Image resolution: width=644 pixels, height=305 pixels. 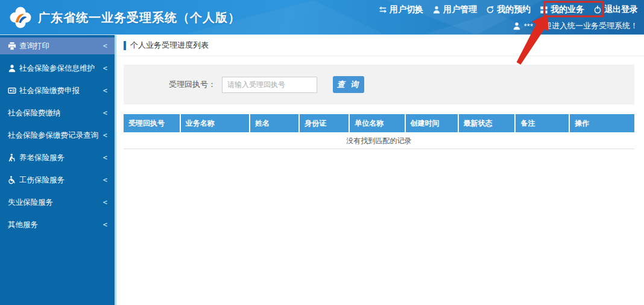 I want to click on elderly-icon, so click(x=12, y=158).